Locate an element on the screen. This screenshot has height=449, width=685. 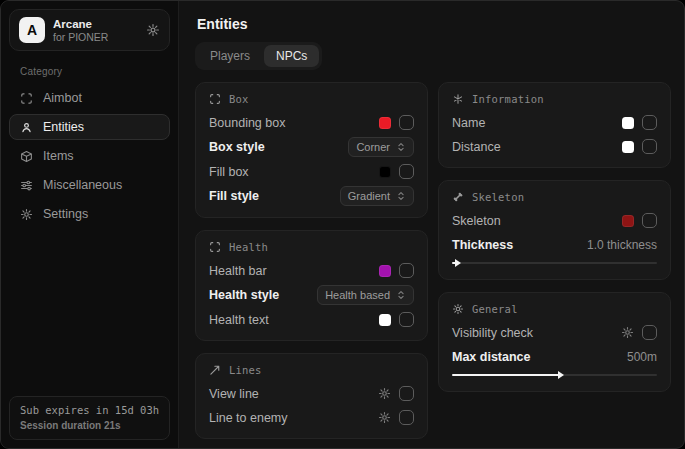
sidebar-item-items: Items is located at coordinates (90, 156).